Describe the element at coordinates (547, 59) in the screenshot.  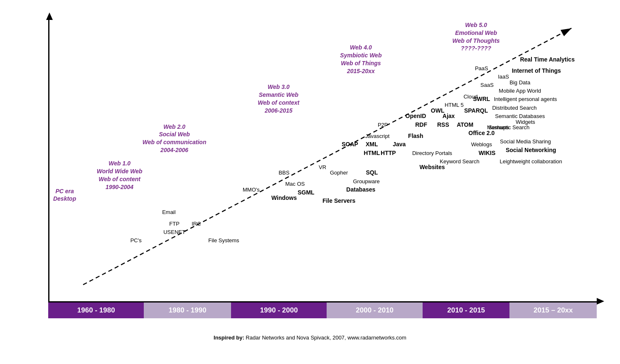
I see `tech-label-0: Real Time Analytics` at that location.